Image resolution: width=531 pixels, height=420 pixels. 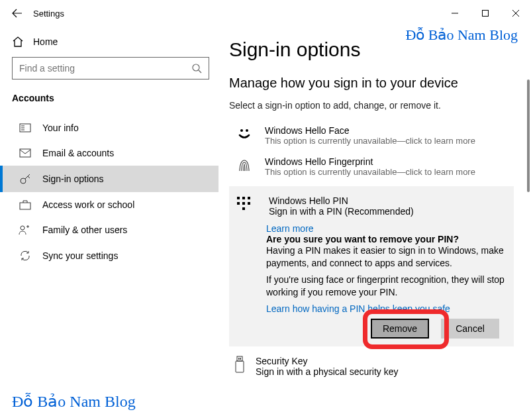 What do you see at coordinates (516, 13) in the screenshot?
I see `close-button` at bounding box center [516, 13].